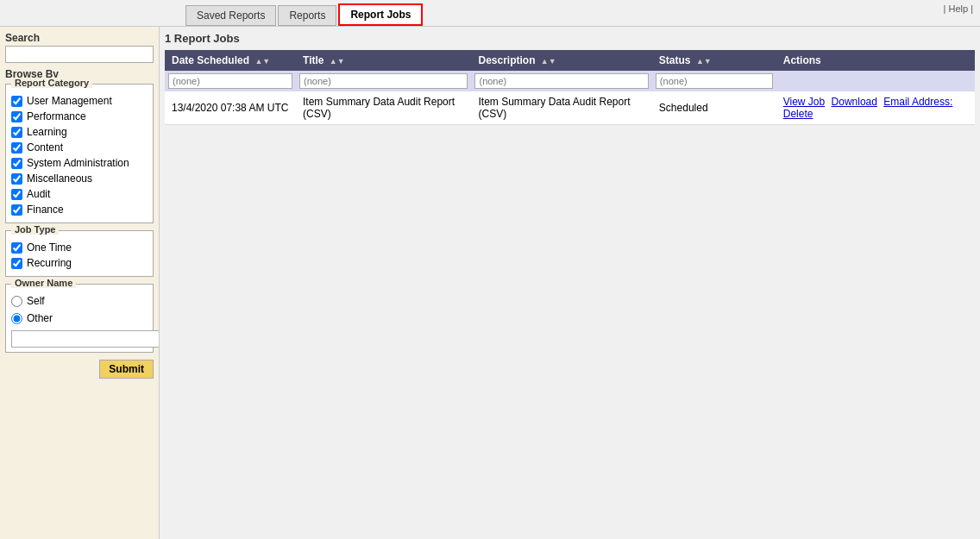 The image size is (980, 539). I want to click on col-date-scheduled: Date Scheduled ▲▼, so click(230, 60).